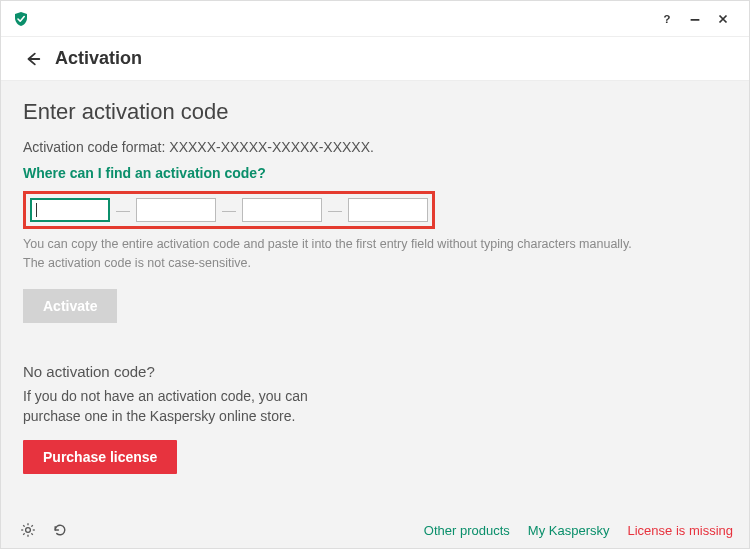  Describe the element at coordinates (60, 530) in the screenshot. I see `refresh-icon` at that location.